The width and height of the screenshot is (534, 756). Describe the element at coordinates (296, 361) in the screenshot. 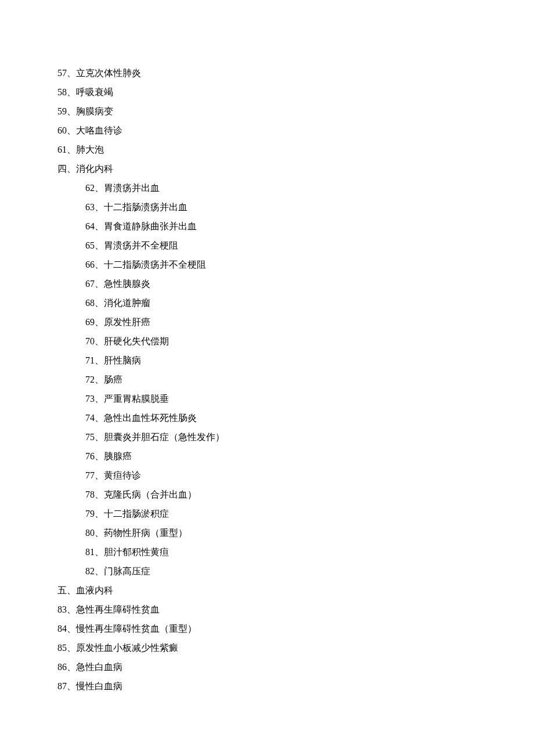

I see `list-item: 71、肝性脑病` at that location.